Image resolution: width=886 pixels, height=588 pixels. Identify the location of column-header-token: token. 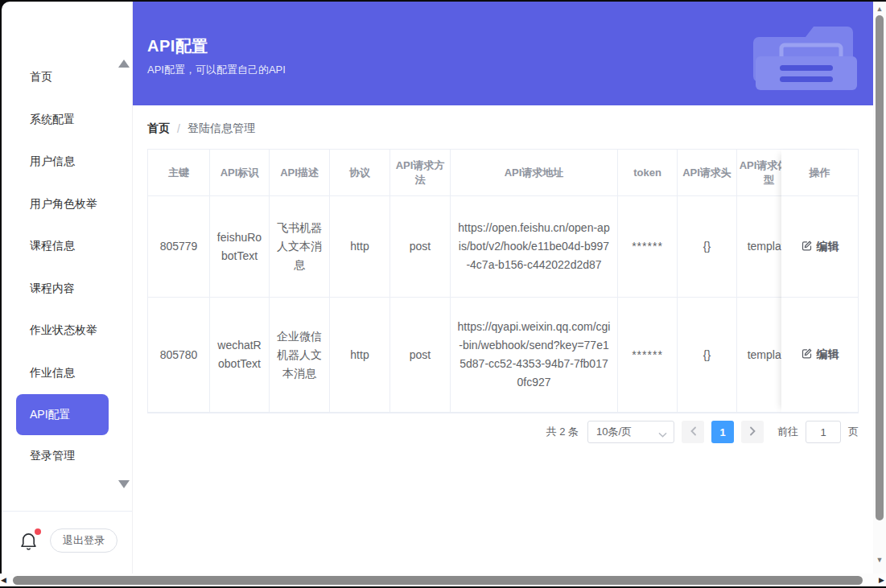
(648, 173).